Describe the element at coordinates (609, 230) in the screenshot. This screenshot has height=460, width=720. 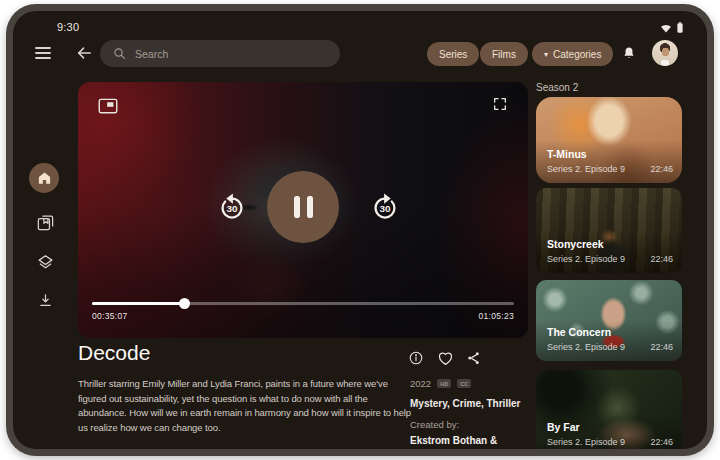
I see `episode-card-stonycreek: Stonycreek Series 2. Episode 9 22:46` at that location.